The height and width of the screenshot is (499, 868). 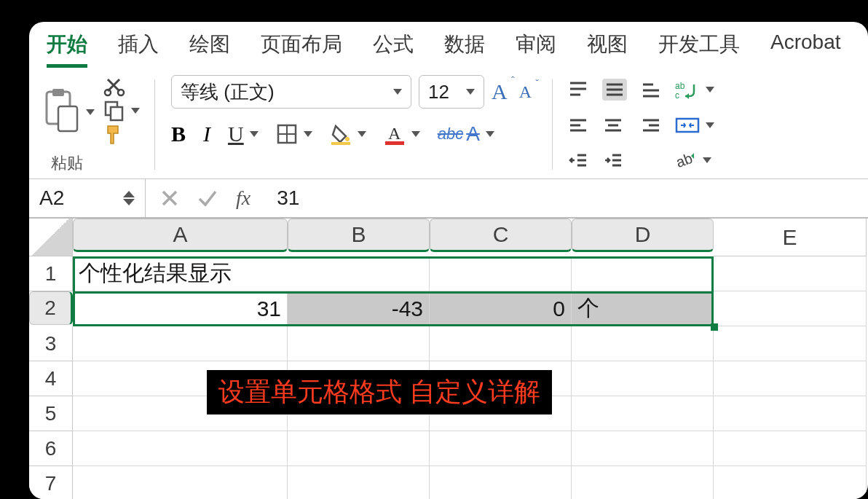 What do you see at coordinates (699, 50) in the screenshot?
I see `tab-developer: 开发工具` at bounding box center [699, 50].